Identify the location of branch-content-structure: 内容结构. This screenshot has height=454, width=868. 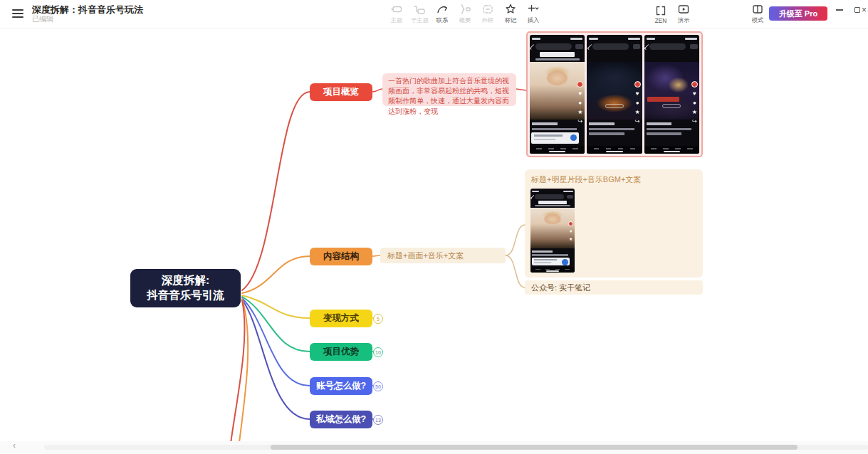
(341, 256).